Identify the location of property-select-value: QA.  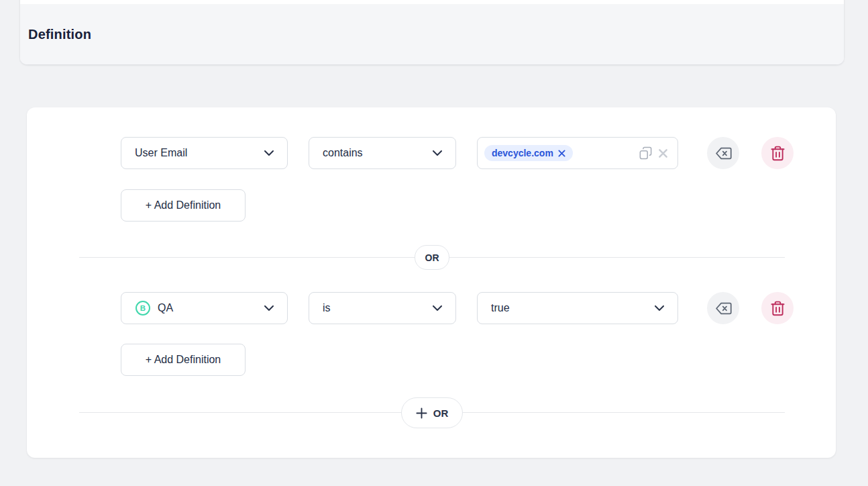
(165, 308).